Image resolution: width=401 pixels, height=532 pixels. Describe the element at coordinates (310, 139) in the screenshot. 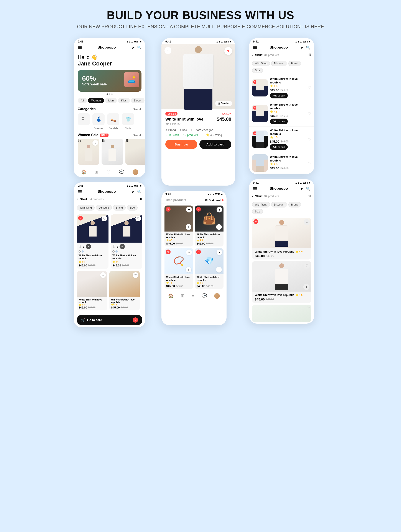

I see `shirt-heart-3: ♡` at that location.